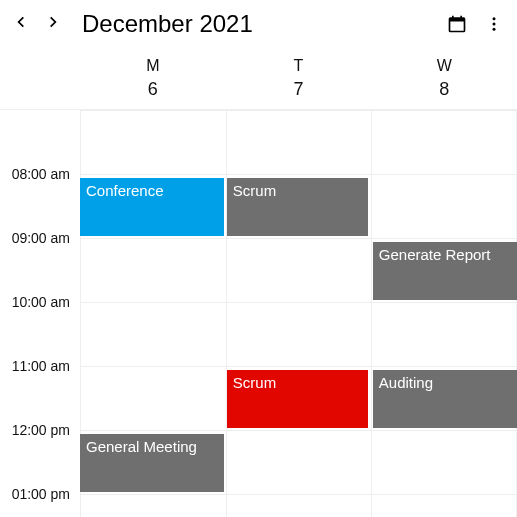 The height and width of the screenshot is (517, 517). I want to click on event-conference: Conference, so click(152, 207).